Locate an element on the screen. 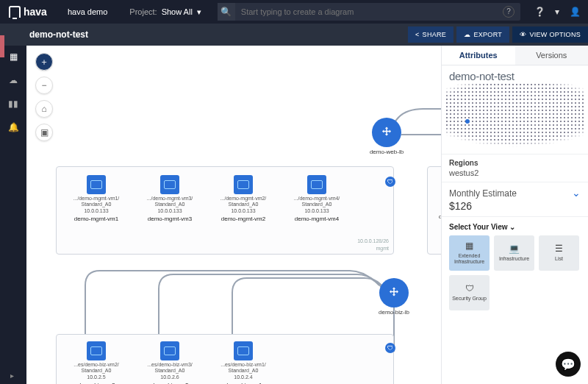  view-infrastructure: 💻Infrastructure is located at coordinates (514, 253).